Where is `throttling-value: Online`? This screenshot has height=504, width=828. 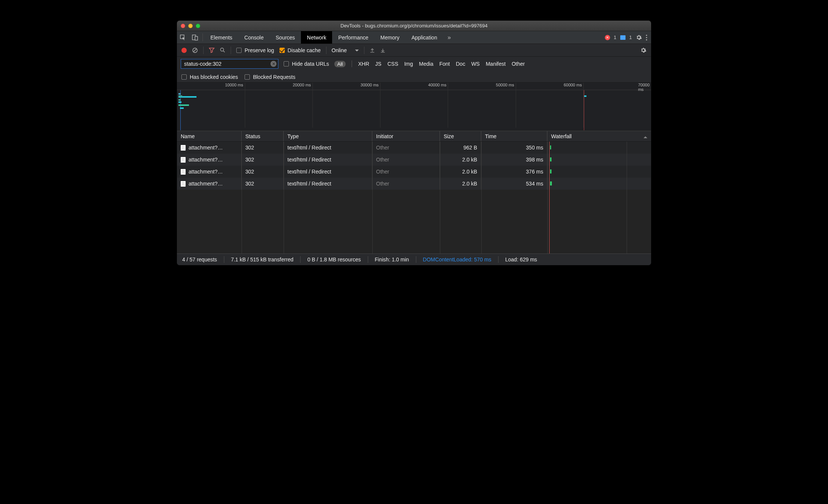 throttling-value: Online is located at coordinates (339, 50).